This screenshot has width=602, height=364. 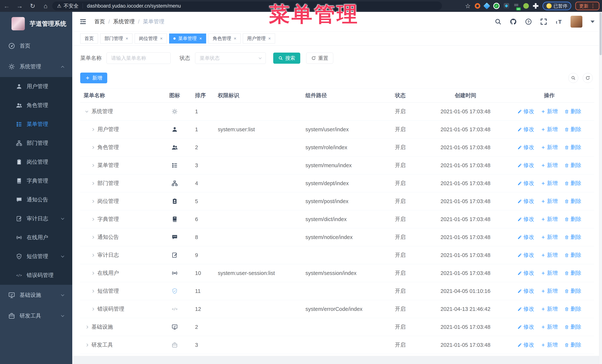 I want to click on font-size-icon: tT, so click(x=559, y=21).